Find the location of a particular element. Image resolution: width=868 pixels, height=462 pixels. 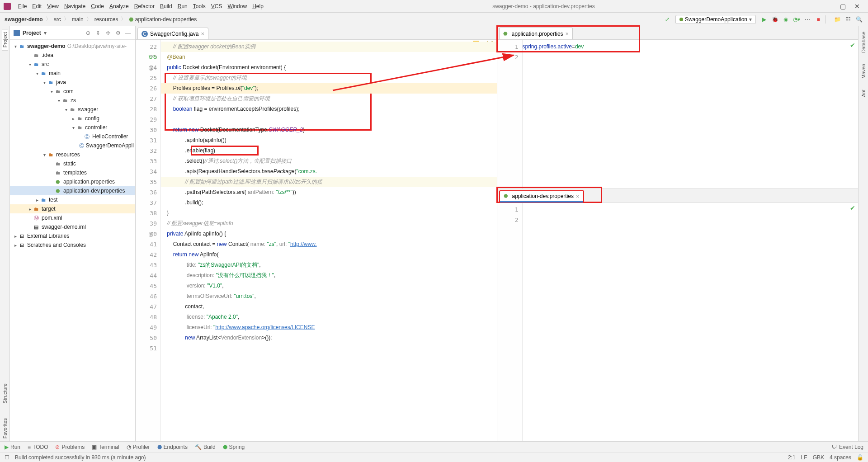

favorites-tool-tab: Favorites is located at coordinates (5, 429).